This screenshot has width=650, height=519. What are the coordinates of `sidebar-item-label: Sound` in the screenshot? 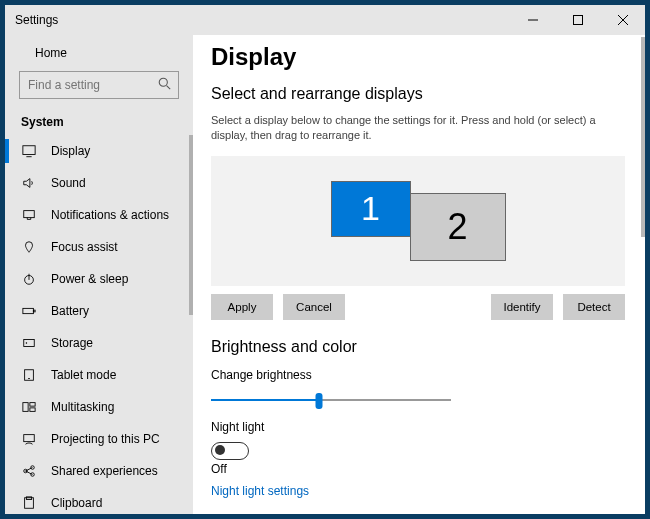 It's located at (68, 183).